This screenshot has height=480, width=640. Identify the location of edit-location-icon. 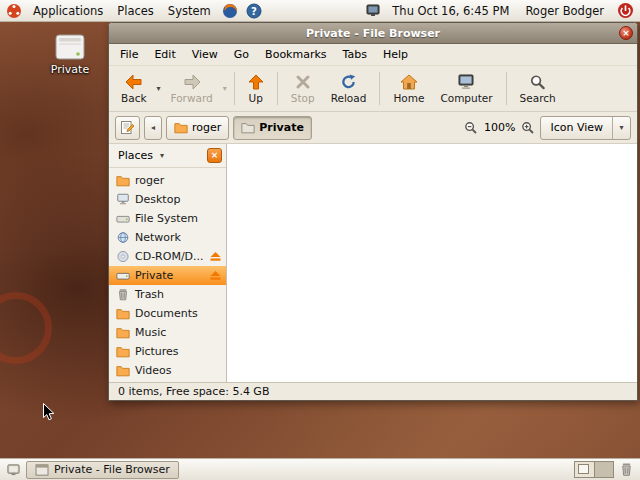
(128, 128).